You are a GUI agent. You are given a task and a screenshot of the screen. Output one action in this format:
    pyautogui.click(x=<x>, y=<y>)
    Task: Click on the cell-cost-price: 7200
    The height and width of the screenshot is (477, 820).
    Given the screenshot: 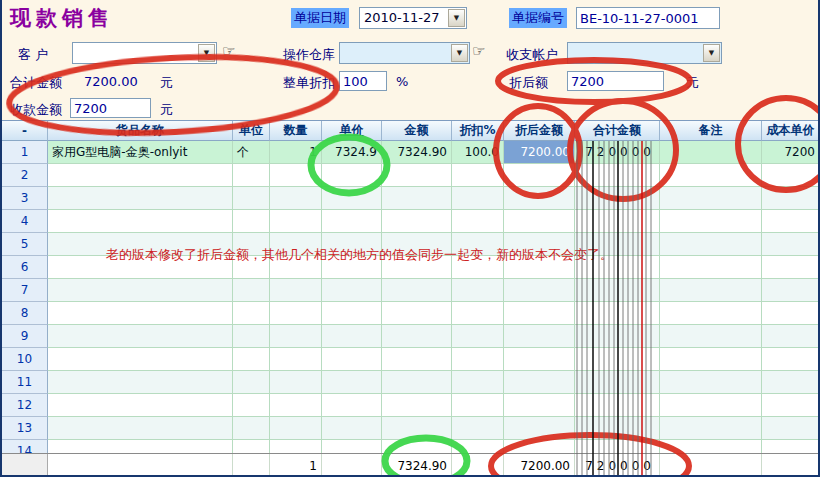 What is the action you would take?
    pyautogui.click(x=791, y=152)
    